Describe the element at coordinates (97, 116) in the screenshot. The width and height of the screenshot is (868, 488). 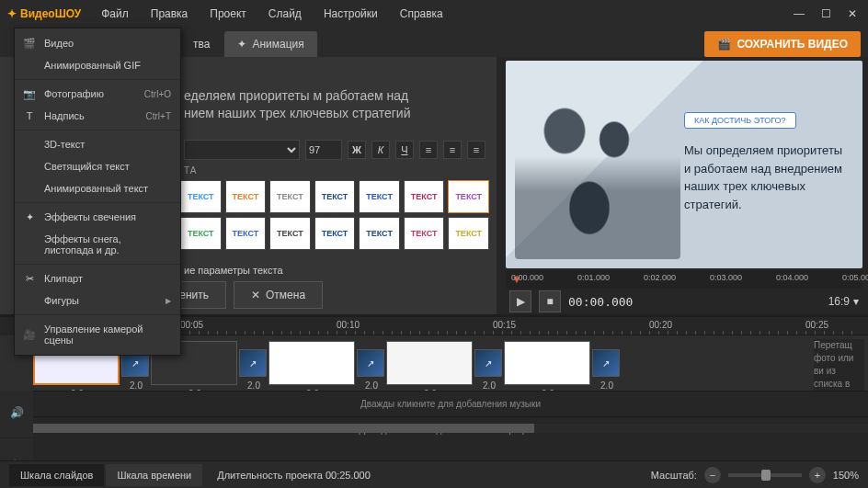
I see `dropdown-item: TНадписьCtrl+T` at that location.